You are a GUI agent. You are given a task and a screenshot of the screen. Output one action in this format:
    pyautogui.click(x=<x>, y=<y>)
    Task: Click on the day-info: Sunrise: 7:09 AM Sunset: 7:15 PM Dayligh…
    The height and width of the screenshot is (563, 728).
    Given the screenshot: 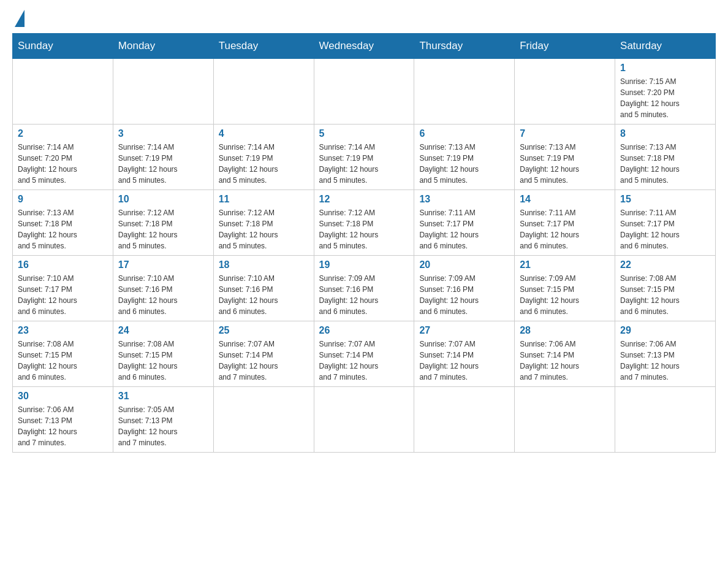 What is the action you would take?
    pyautogui.click(x=565, y=295)
    